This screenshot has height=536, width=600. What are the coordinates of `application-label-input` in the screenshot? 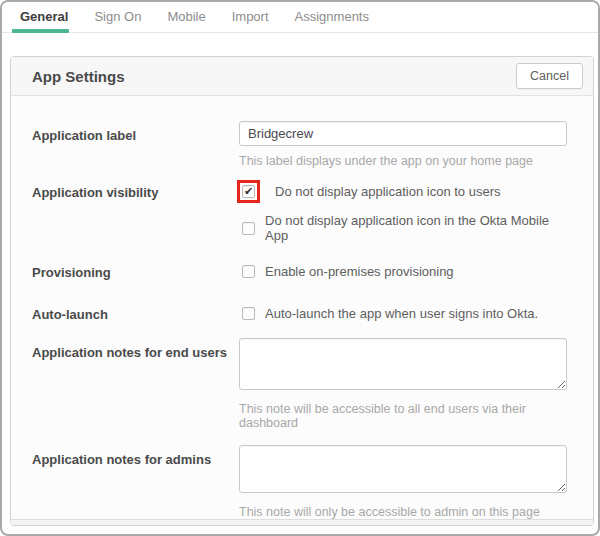 It's located at (403, 134).